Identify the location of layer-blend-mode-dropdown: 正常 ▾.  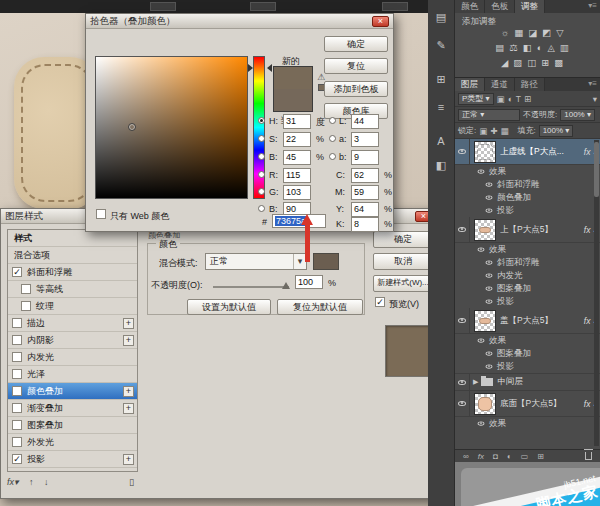
(489, 115).